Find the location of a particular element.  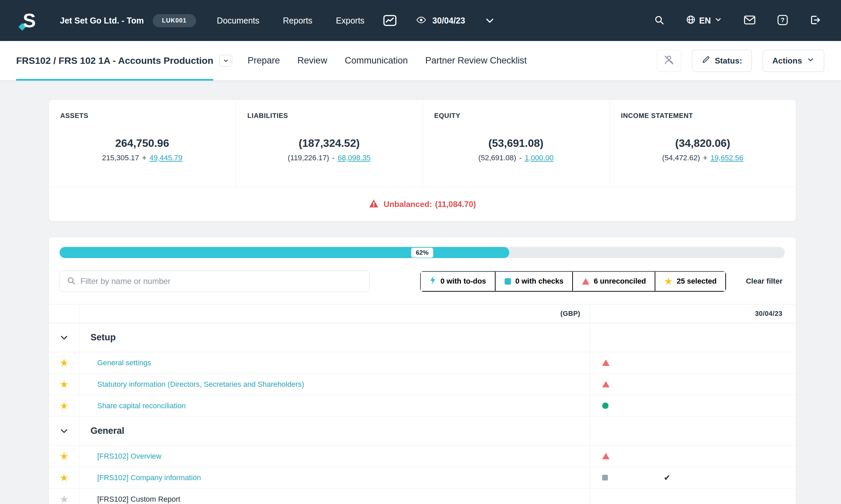

template-link: [FRS102] Company information is located at coordinates (149, 478).